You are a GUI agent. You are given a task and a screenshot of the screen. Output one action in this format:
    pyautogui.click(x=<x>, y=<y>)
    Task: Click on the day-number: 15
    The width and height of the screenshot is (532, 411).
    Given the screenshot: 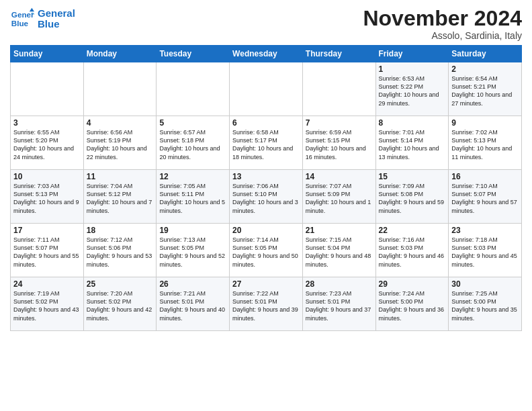 What is the action you would take?
    pyautogui.click(x=412, y=177)
    